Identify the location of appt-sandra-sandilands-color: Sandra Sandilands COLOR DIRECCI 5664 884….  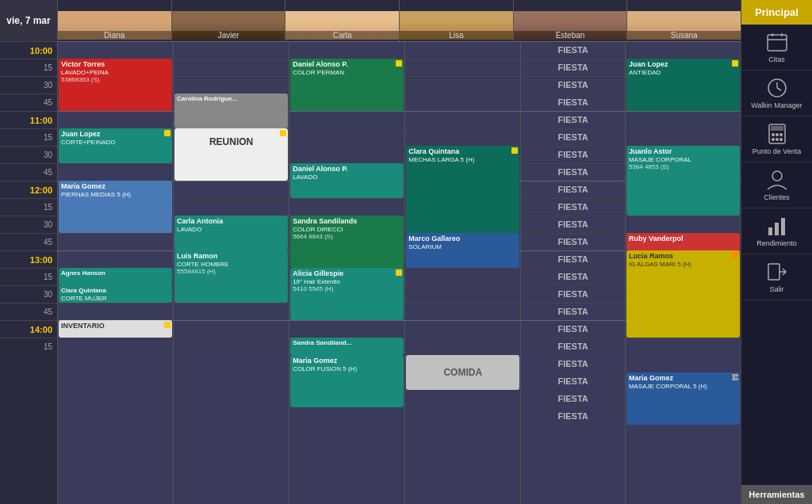
(347, 242).